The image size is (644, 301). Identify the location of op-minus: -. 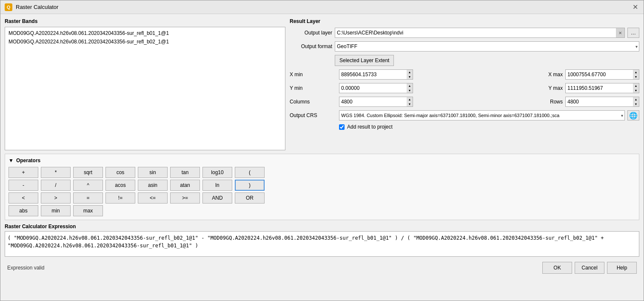
(23, 185).